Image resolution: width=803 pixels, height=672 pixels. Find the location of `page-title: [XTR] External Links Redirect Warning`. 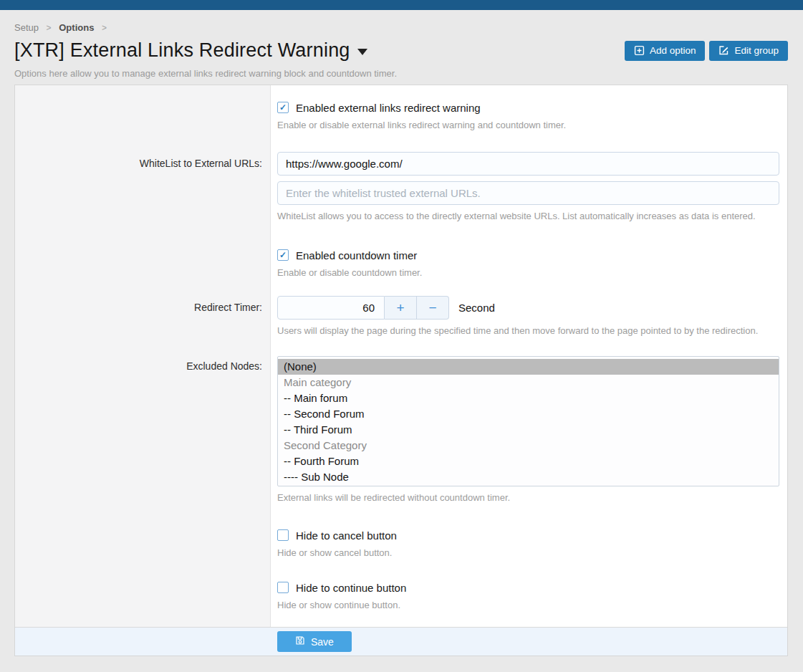

page-title: [XTR] External Links Redirect Warning is located at coordinates (182, 50).